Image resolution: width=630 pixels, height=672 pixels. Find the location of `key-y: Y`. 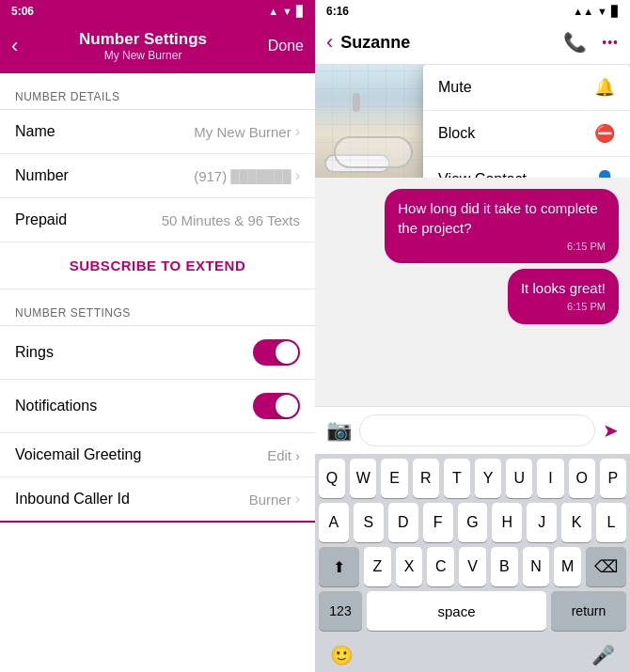

key-y: Y is located at coordinates (488, 478).